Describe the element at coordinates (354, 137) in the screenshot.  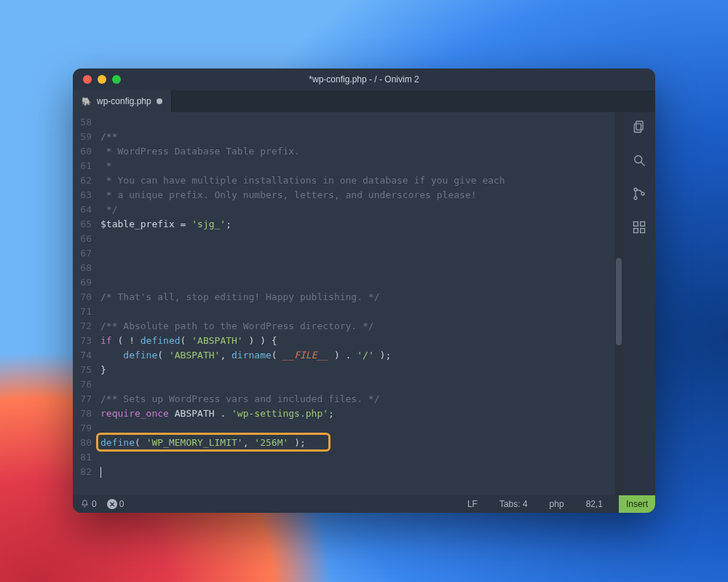
I see `code-line: /**` at that location.